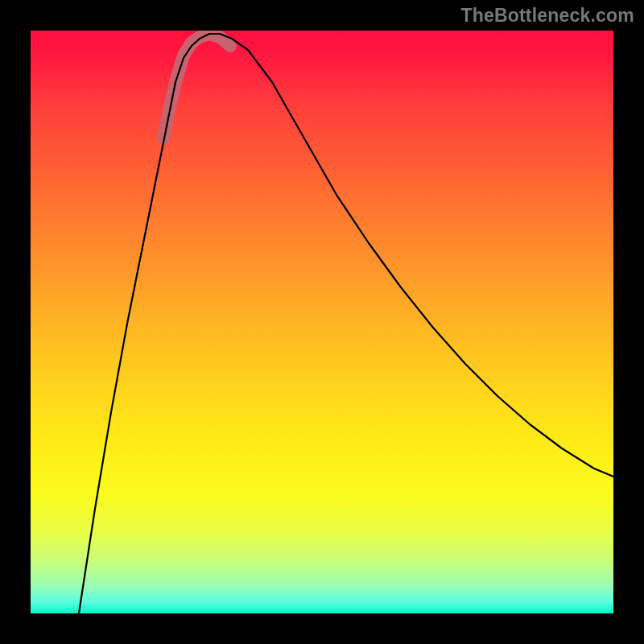 The width and height of the screenshot is (644, 644). What do you see at coordinates (196, 86) in the screenshot?
I see `bottleneck-marker` at bounding box center [196, 86].